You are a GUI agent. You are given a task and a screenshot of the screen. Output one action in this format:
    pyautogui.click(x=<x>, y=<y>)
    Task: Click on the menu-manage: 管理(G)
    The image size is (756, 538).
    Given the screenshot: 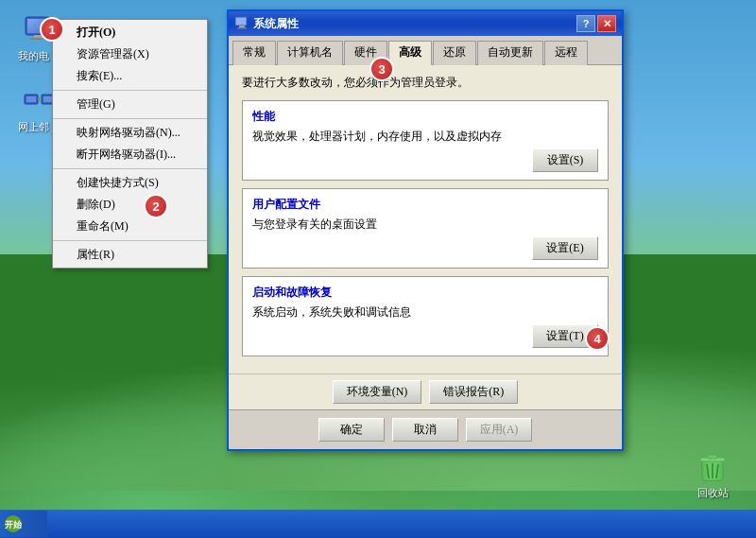 What is the action you would take?
    pyautogui.click(x=130, y=104)
    